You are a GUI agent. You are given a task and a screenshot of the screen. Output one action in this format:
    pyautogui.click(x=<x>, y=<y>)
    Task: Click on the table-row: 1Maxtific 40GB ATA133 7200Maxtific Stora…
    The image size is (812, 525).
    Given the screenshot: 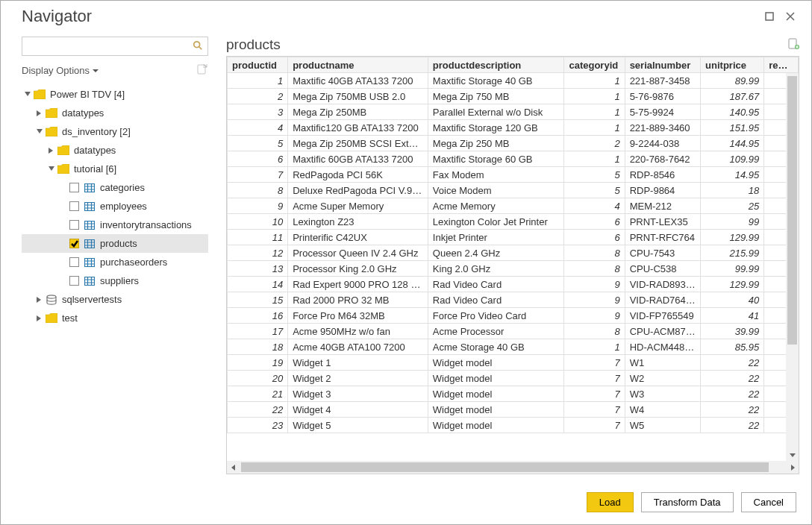 What is the action you would take?
    pyautogui.click(x=513, y=81)
    